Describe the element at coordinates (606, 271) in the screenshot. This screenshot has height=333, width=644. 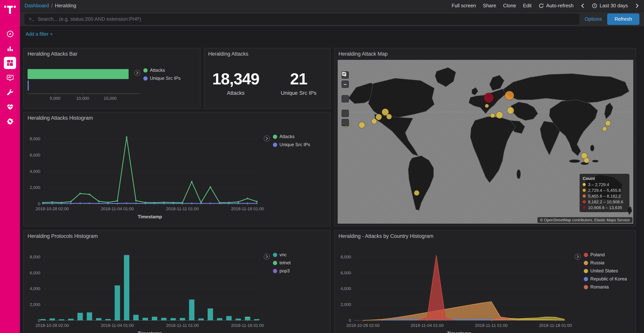
I see `legend-item: United States` at that location.